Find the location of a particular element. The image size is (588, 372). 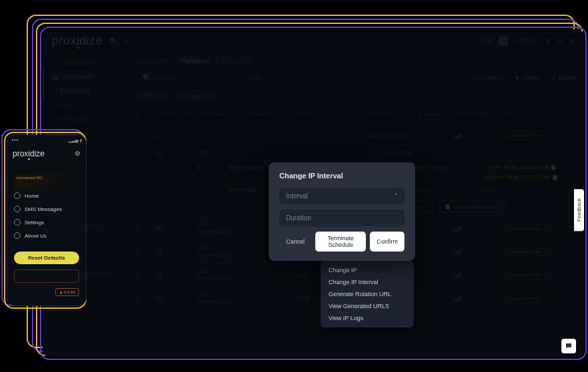

brand-logo: proxidize is located at coordinates (77, 41).